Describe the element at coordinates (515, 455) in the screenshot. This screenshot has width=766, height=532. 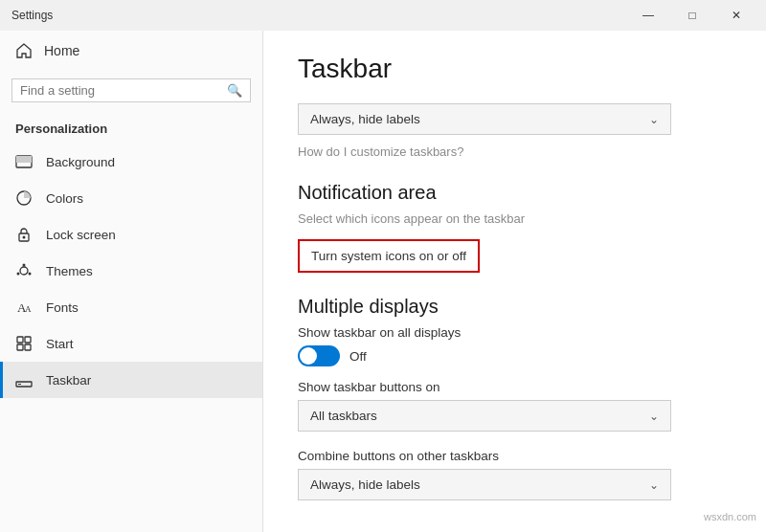
I see `combine-label: Combine buttons on other taskbars` at that location.